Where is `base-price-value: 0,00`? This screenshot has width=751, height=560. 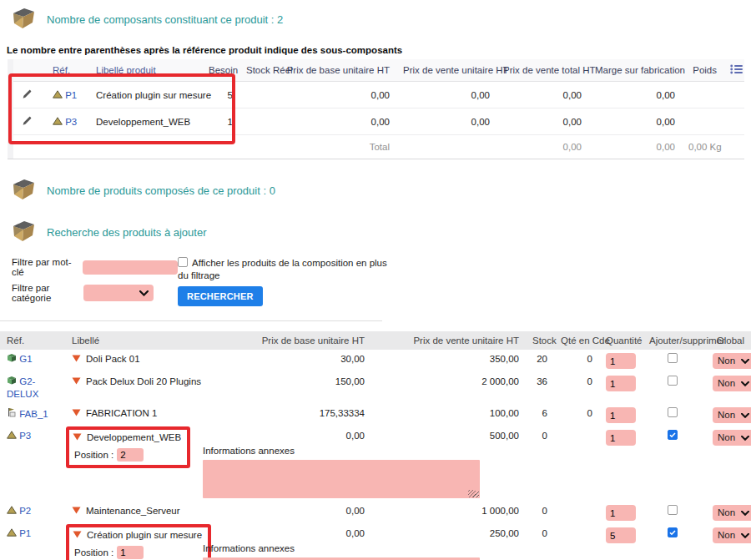 base-price-value: 0,00 is located at coordinates (284, 436).